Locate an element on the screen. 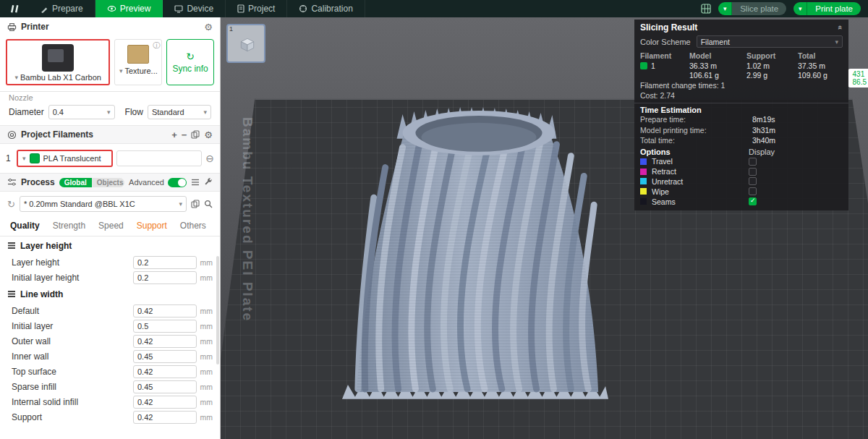 This screenshot has height=439, width=868. sidebar-scrollbar is located at coordinates (218, 310).